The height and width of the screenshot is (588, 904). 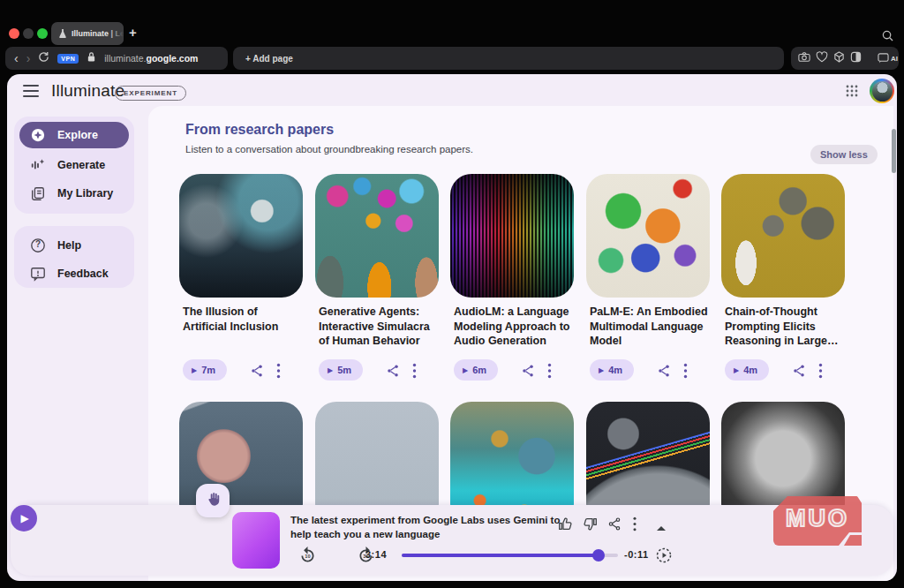 I want to click on play-duration-button: ▶5m, so click(x=341, y=370).